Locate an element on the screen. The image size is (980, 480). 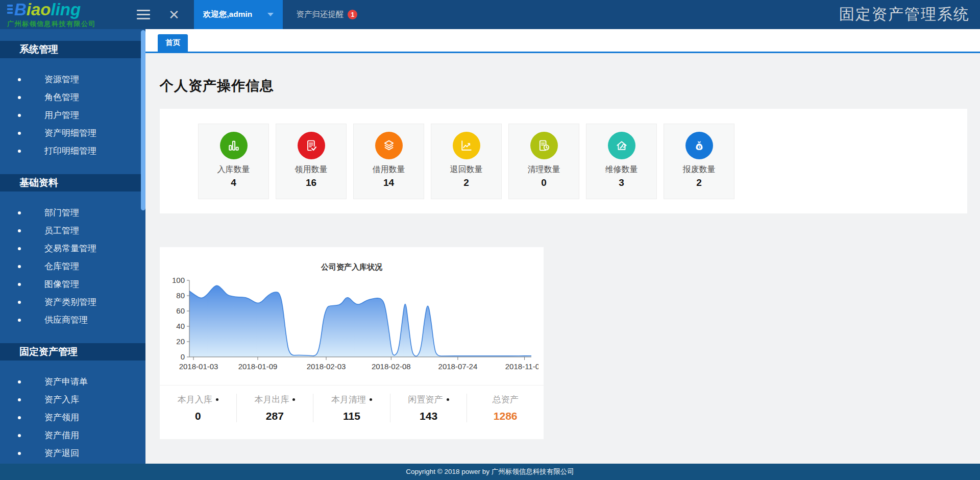
sidebar-item-supplier-mgmt: 供应商管理 is located at coordinates (72, 320).